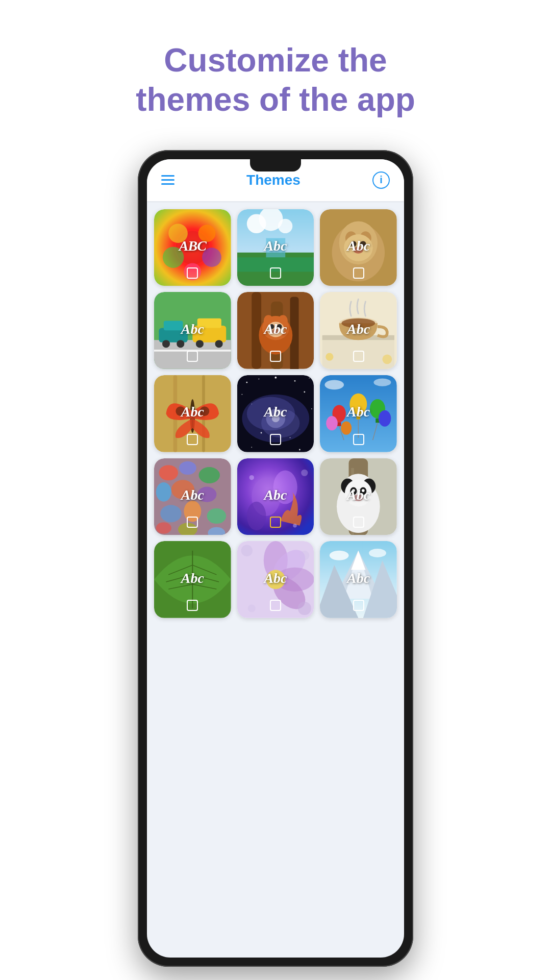  I want to click on theme-balloon-label: Abc, so click(358, 412).